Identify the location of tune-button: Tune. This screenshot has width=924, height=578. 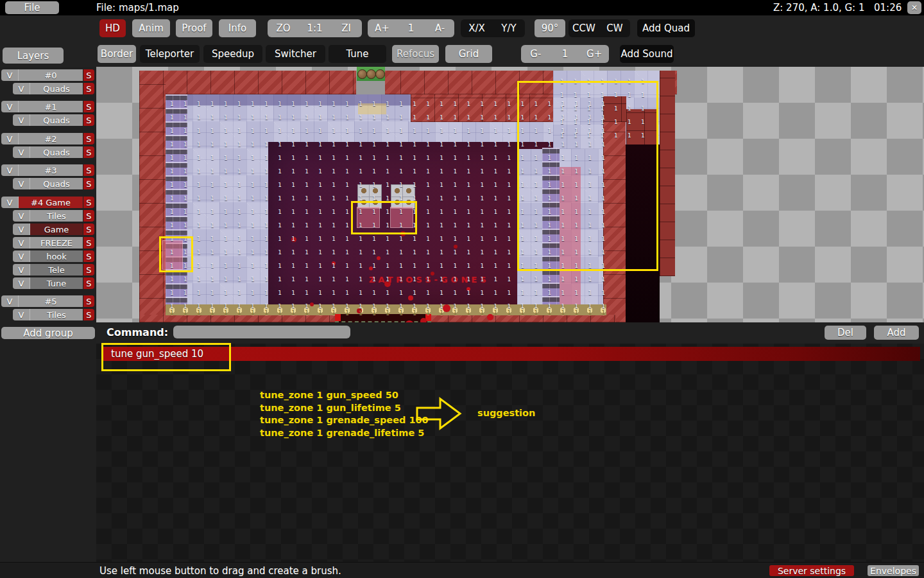
(357, 54).